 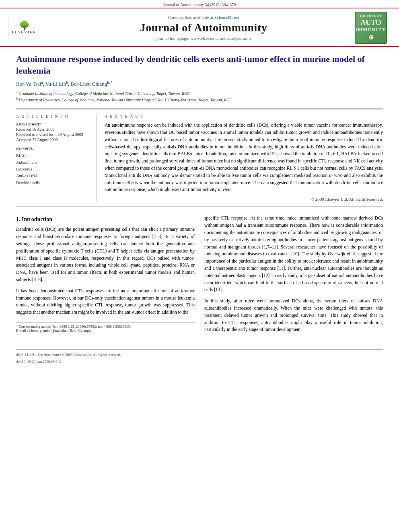 I want to click on keyword-2: Autoimmune, so click(x=53, y=162).